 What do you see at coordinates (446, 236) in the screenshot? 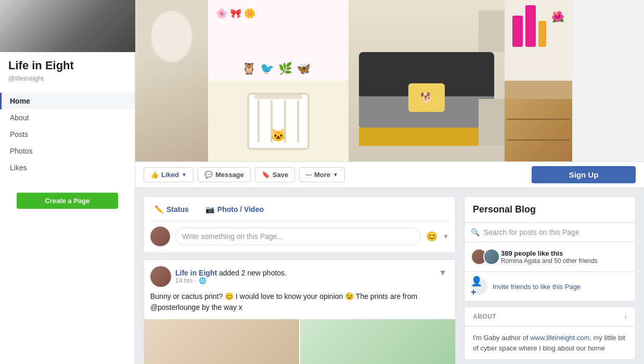
I see `composer-options-button: ▼` at bounding box center [446, 236].